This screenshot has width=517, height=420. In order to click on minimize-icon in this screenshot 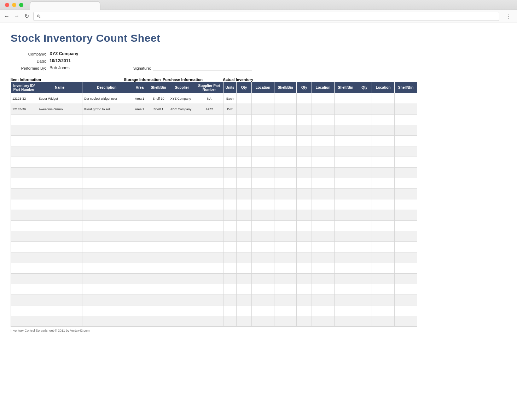, I will do `click(14, 5)`.